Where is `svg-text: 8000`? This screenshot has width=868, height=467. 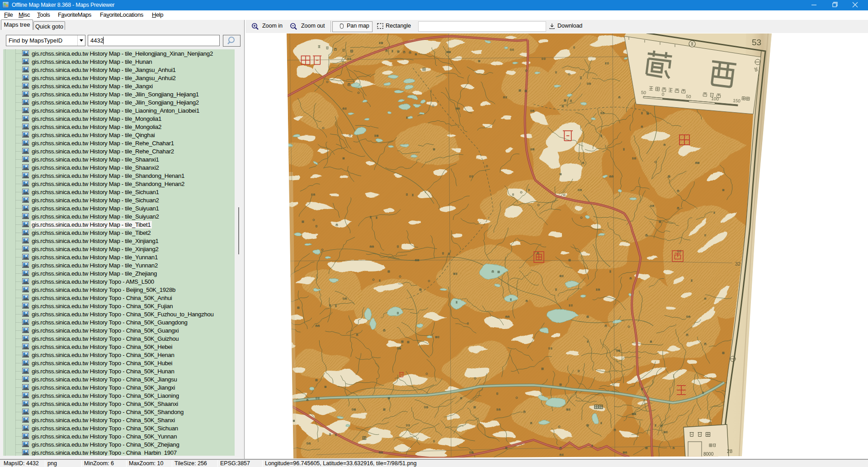
svg-text: 8000 is located at coordinates (709, 454).